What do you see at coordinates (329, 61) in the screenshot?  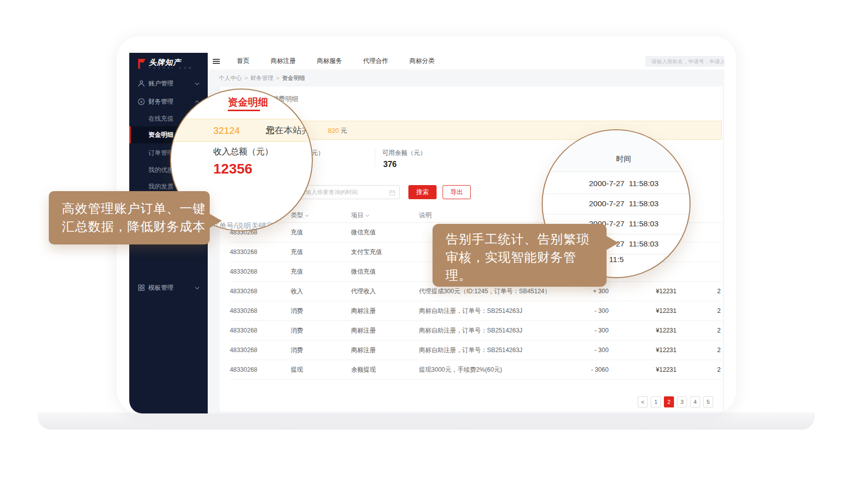 I see `nav-item-tm-service: 商标服务` at bounding box center [329, 61].